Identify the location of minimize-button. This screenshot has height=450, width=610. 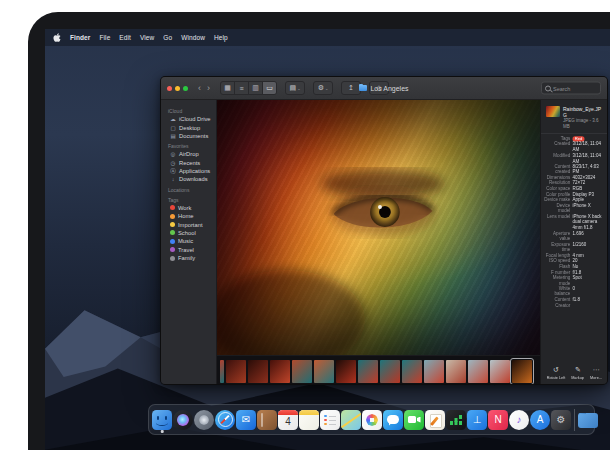
(178, 88).